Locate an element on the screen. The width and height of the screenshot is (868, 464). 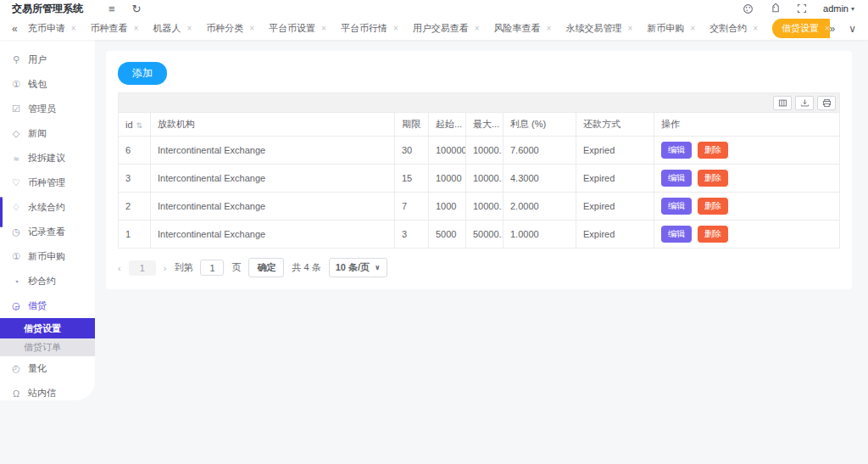
sidebar-scrollbar-thumb is located at coordinates (2, 212).